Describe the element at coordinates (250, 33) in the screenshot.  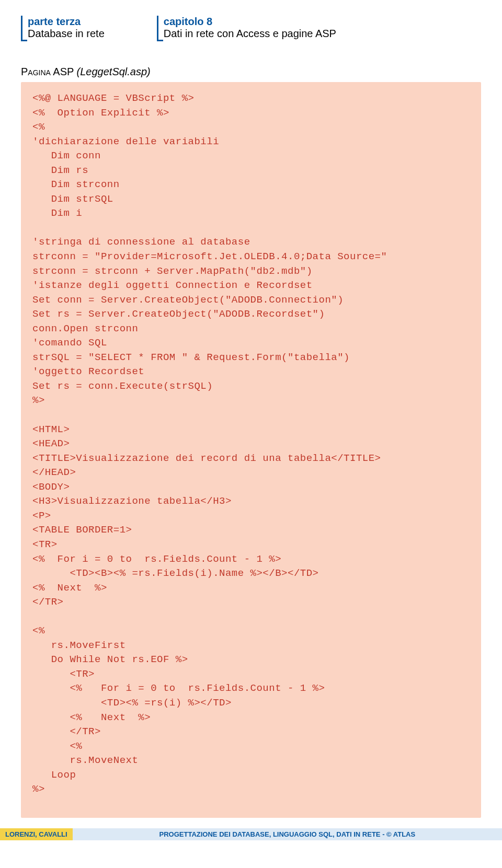
I see `chapter-subtitle: Dati in rete con Access e pagine ASP` at that location.